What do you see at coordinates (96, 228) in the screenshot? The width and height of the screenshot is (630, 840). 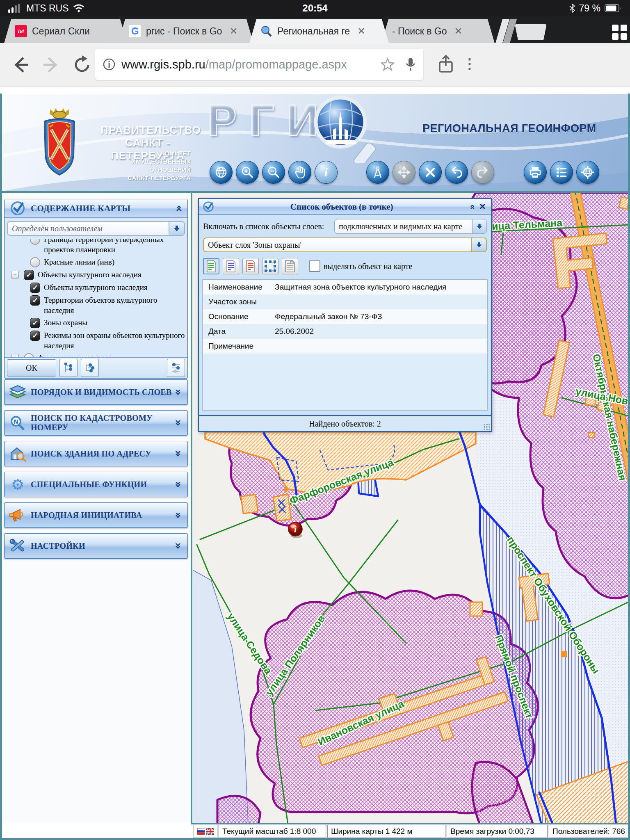 I see `layer-profile-dropdown: Определён пользователем` at bounding box center [96, 228].